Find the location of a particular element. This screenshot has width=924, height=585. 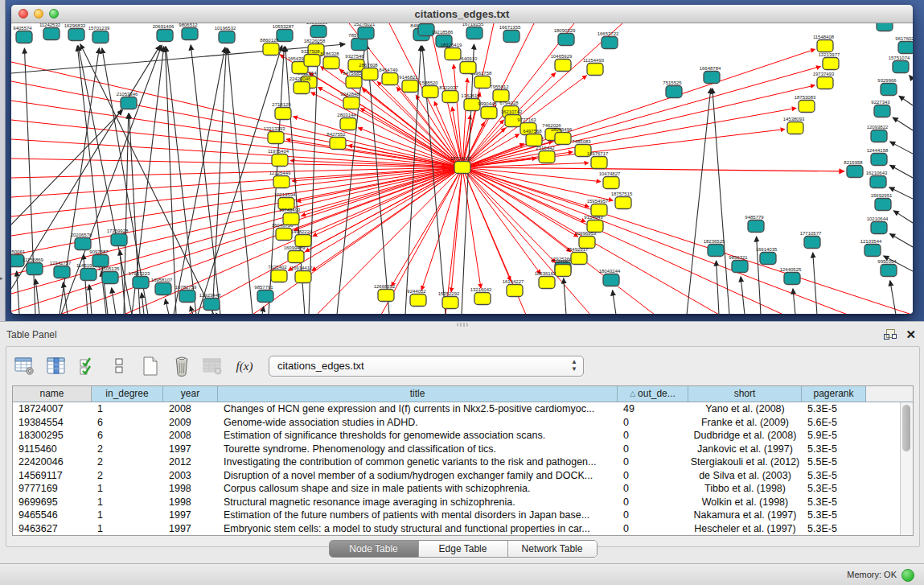

column-header-title: title is located at coordinates (418, 394).